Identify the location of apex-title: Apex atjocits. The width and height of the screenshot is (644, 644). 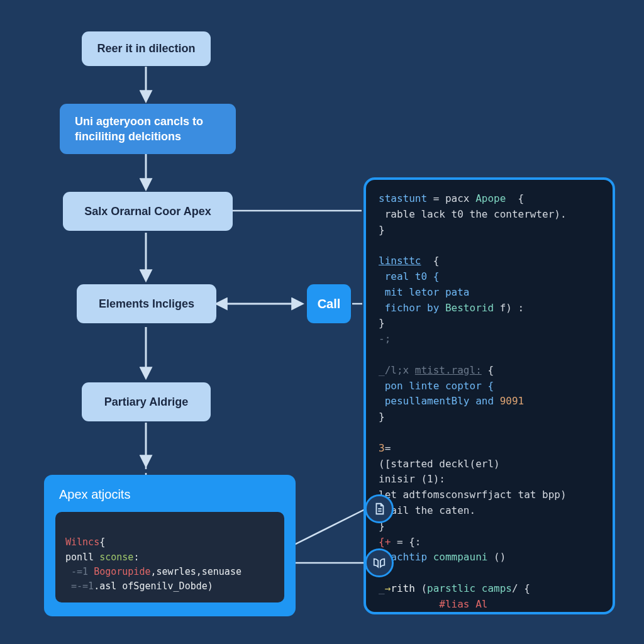
(172, 494).